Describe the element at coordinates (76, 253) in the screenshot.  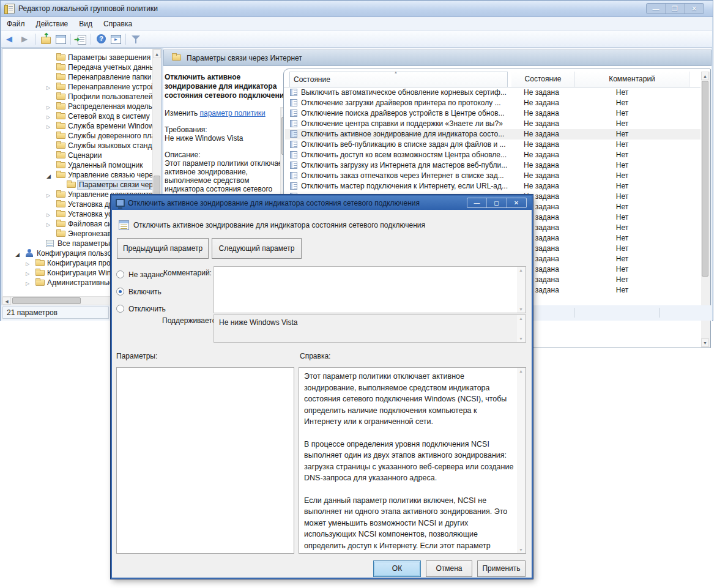
I see `tree-item-label: Конфигурация пользов` at that location.